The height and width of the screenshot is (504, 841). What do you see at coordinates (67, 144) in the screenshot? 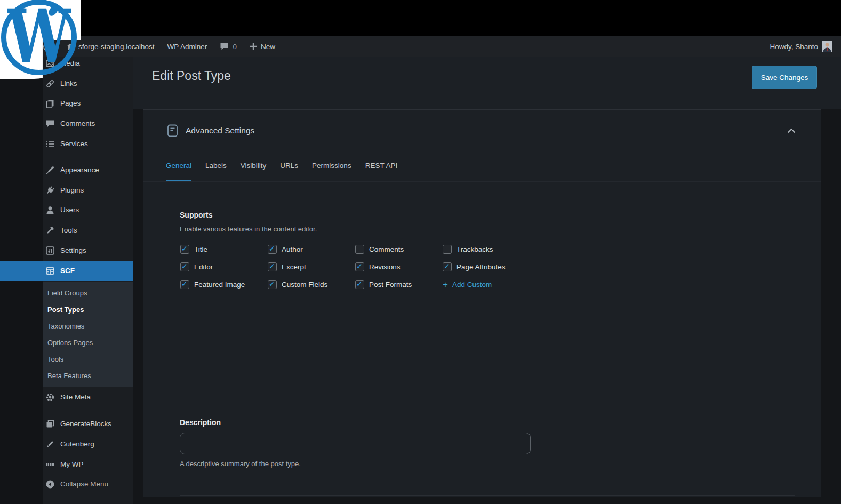
I see `sidebar-item-services: Services` at bounding box center [67, 144].